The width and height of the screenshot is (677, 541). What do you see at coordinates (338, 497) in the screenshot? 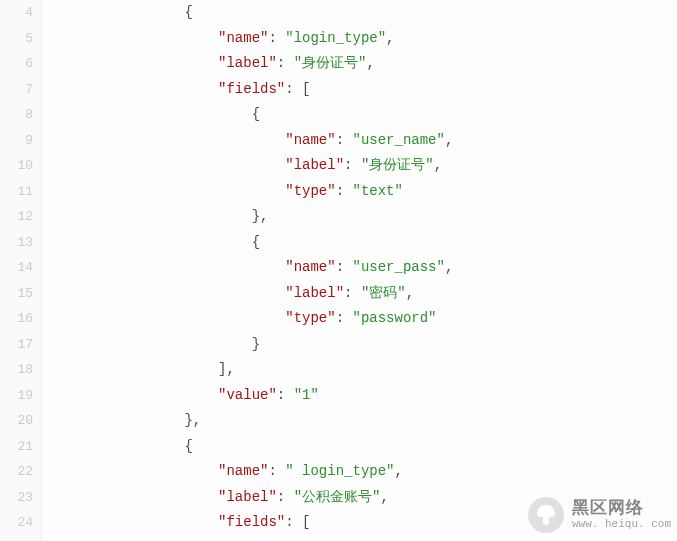
I see `json-string: "公积金账号"` at bounding box center [338, 497].